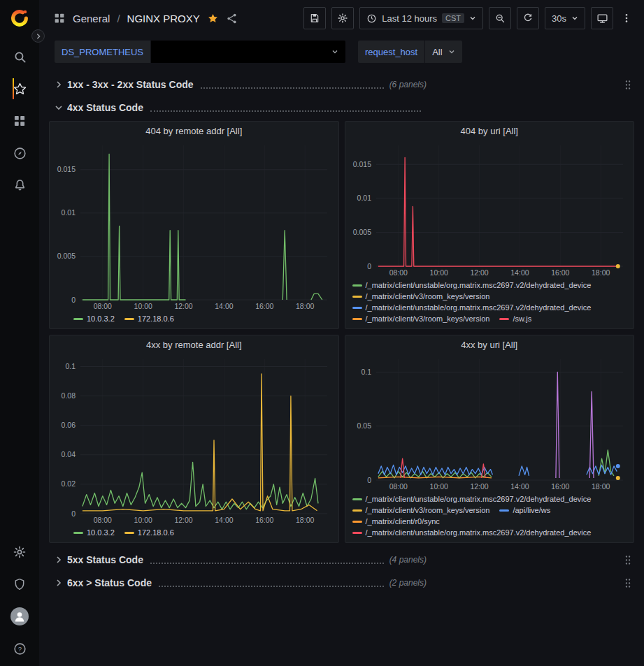 This screenshot has width=644, height=666. I want to click on legend-series-label: /_matrix/client/unstable/org.matrix.msc2…, so click(478, 533).